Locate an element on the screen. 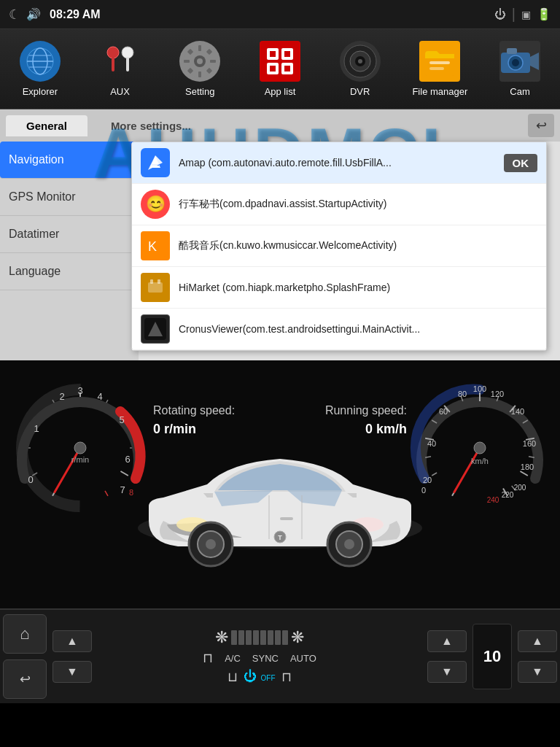  fan-bottom-icons: ⊔ ⏻ OFF ⊓ is located at coordinates (260, 677).